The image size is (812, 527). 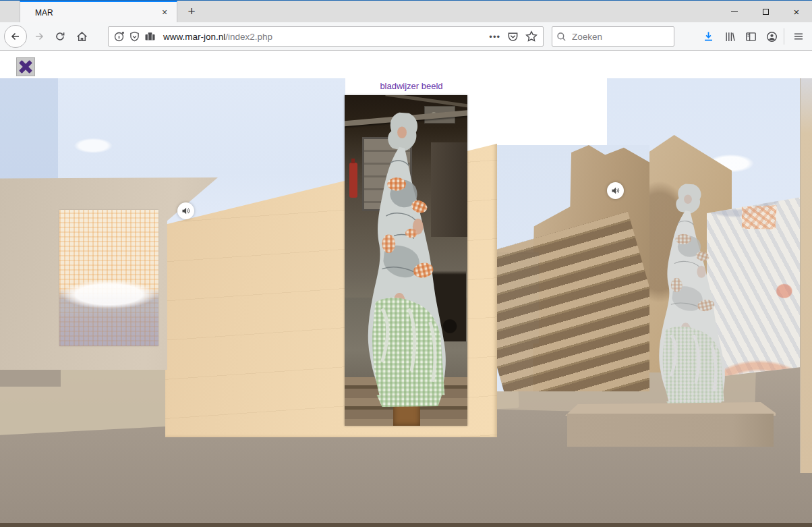 What do you see at coordinates (730, 36) in the screenshot?
I see `library-icon` at bounding box center [730, 36].